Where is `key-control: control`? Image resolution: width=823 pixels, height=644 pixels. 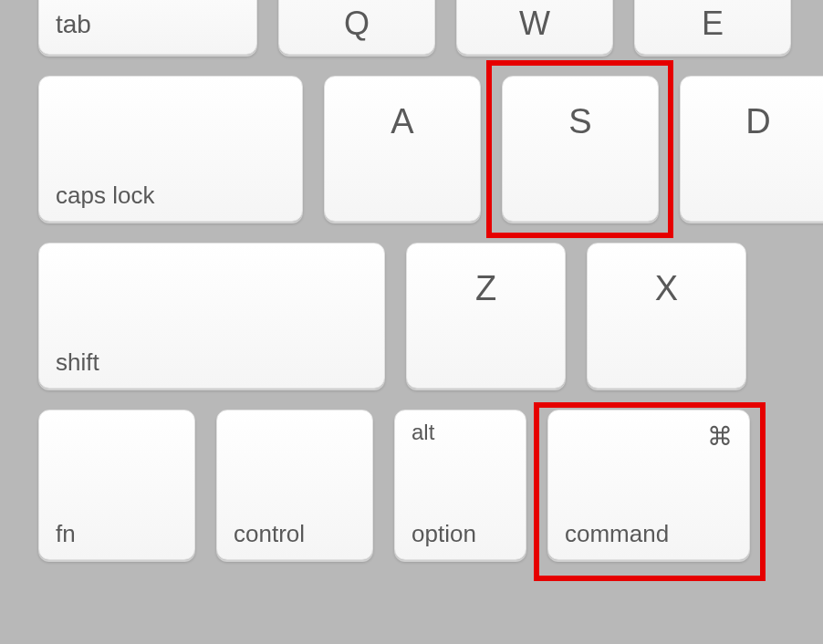 key-control: control is located at coordinates (295, 485).